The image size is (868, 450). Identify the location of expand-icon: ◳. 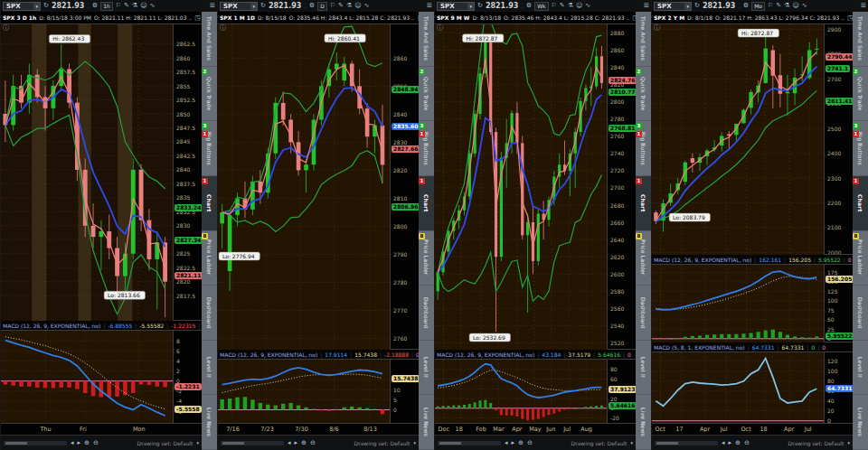
(197, 18).